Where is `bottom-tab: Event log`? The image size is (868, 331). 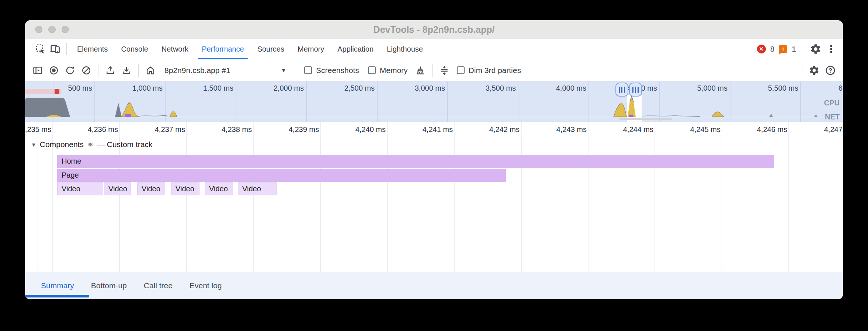 bottom-tab: Event log is located at coordinates (206, 286).